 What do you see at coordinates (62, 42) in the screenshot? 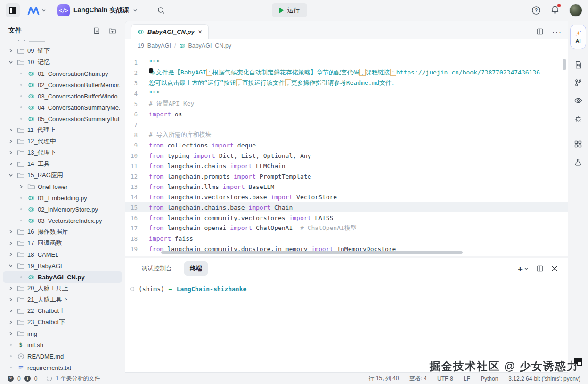
I see `tree-partial-row` at bounding box center [62, 42].